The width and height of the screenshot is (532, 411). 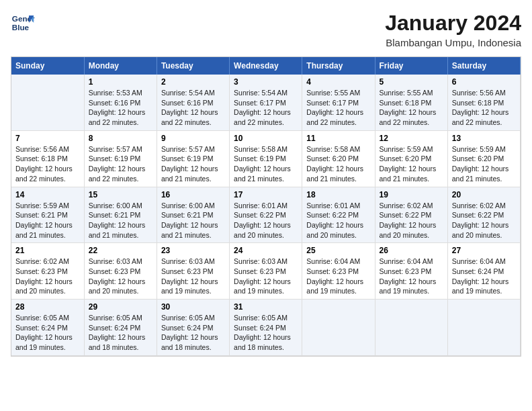 What do you see at coordinates (23, 23) in the screenshot?
I see `logo: General Blue` at bounding box center [23, 23].